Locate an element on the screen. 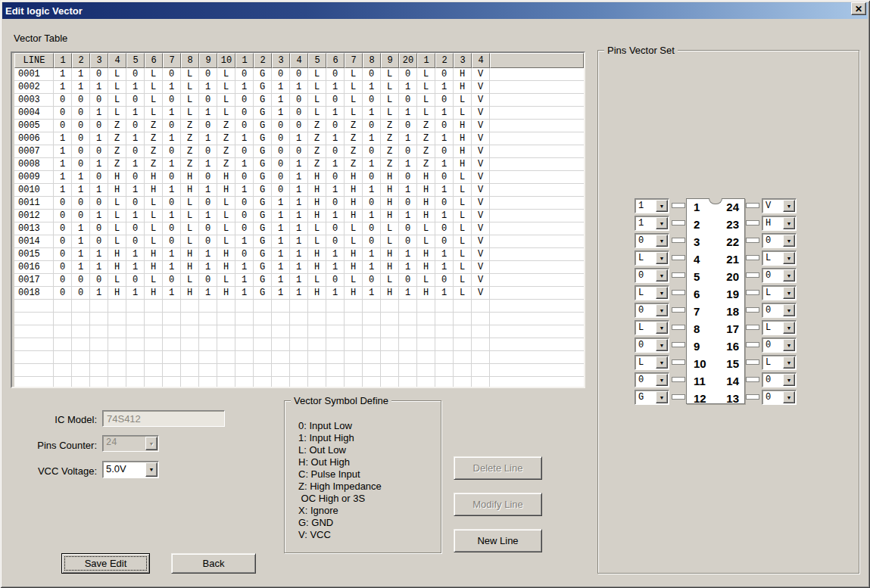 This screenshot has height=588, width=870. table-row: 0005000Z0Z0Z0Z0G00Z0Z0Z0Z0HV is located at coordinates (298, 126).